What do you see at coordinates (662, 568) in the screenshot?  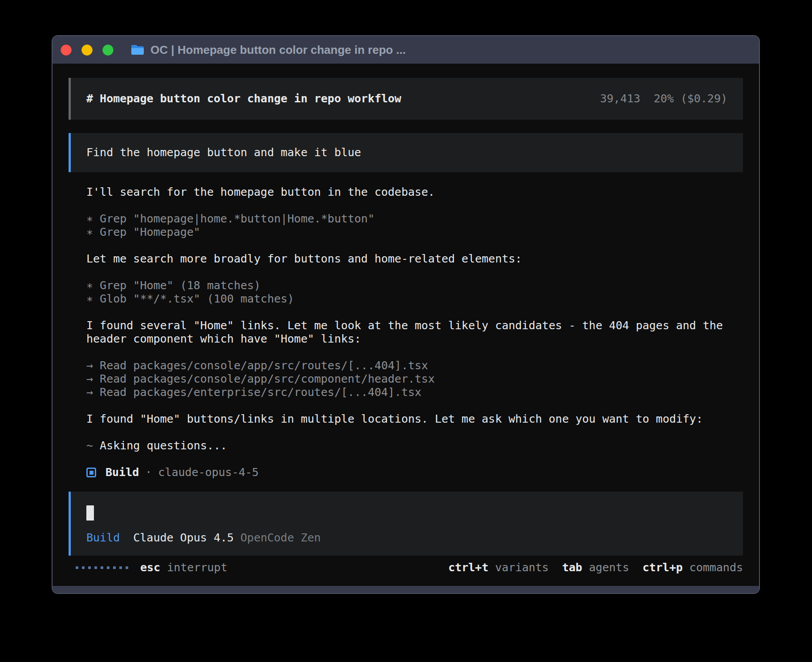 I see `hint-key: ctrl+p` at bounding box center [662, 568].